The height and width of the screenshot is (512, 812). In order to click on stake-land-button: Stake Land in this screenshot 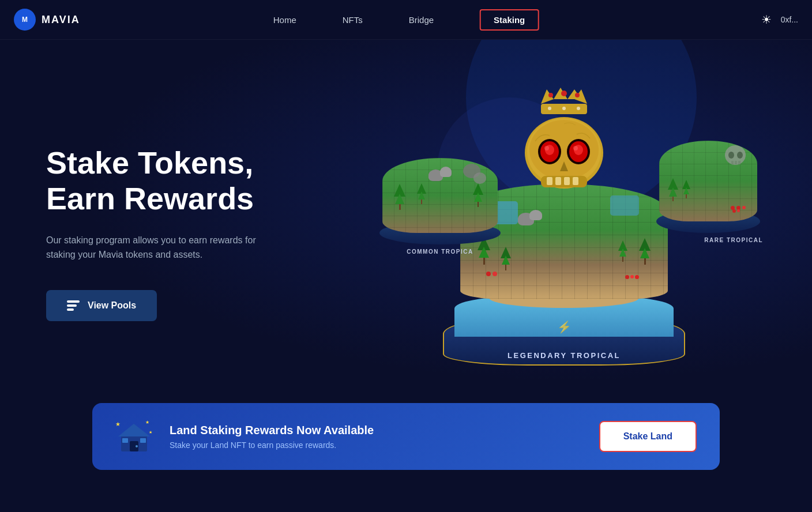, I will do `click(648, 436)`.